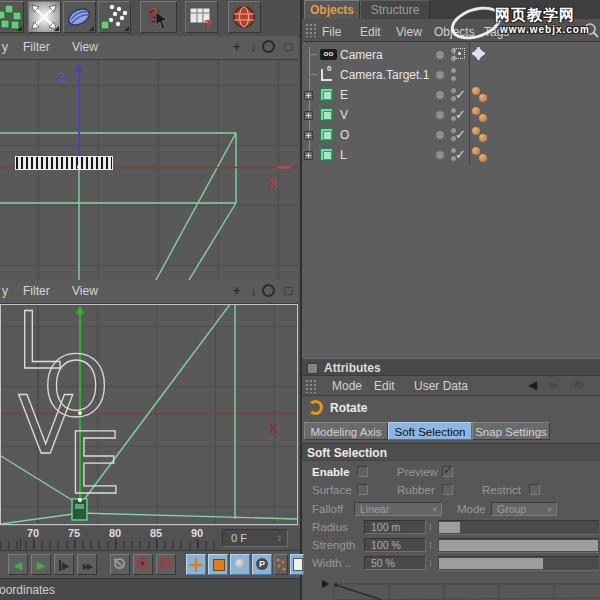 Image resolution: width=600 pixels, height=600 pixels. Describe the element at coordinates (451, 95) in the screenshot. I see `tree-row-e: E ✓` at that location.